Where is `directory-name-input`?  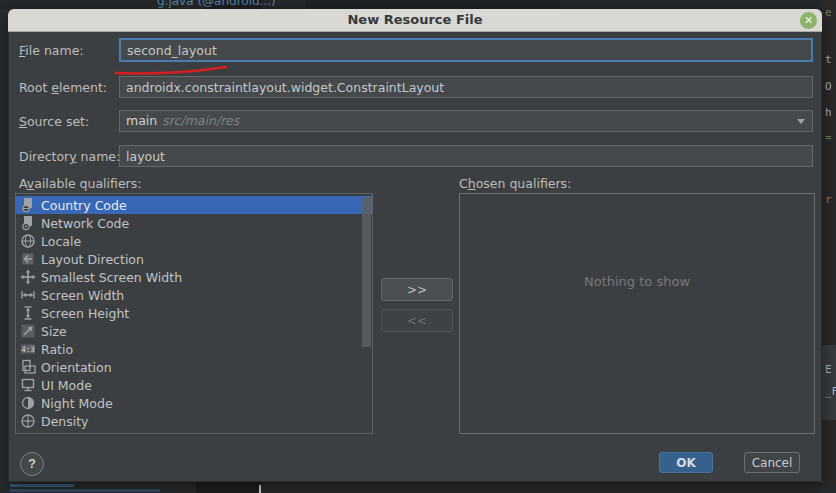
directory-name-input is located at coordinates (466, 156).